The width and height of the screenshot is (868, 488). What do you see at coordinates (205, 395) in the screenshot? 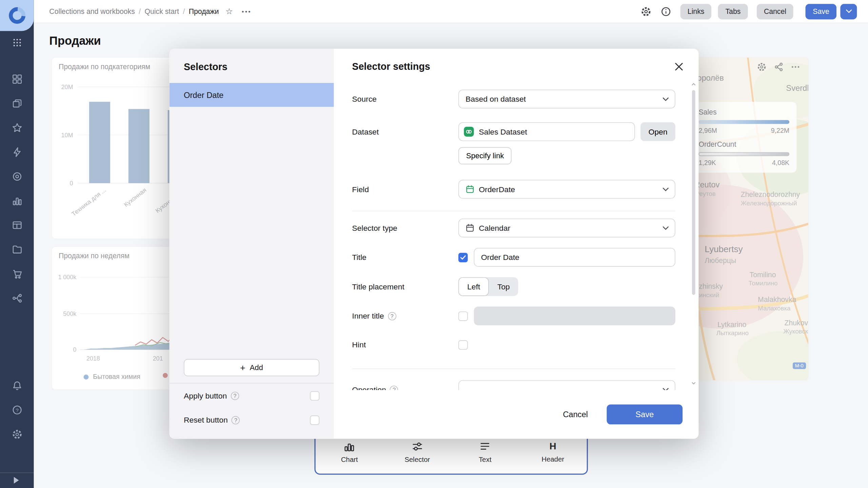
I see `apply-button-label: Apply button` at bounding box center [205, 395].